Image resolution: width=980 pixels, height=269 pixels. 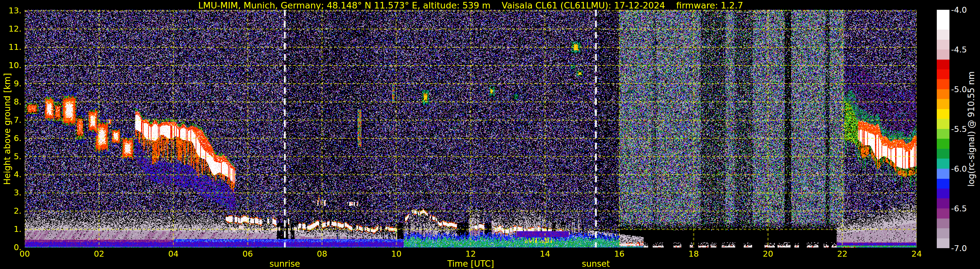 I want to click on x-tick-label: 16, so click(x=619, y=254).